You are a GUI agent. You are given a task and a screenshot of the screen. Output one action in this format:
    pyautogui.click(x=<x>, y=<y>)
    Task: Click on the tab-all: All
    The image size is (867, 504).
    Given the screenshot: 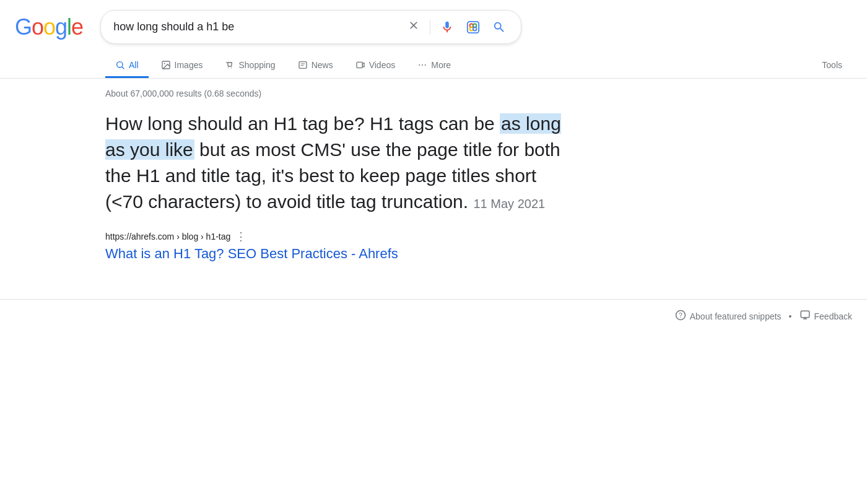 What is the action you would take?
    pyautogui.click(x=127, y=66)
    